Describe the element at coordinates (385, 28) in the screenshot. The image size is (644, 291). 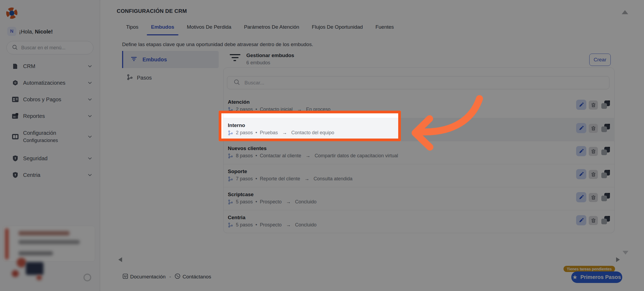
I see `tab-fuentes: Fuentes` at that location.